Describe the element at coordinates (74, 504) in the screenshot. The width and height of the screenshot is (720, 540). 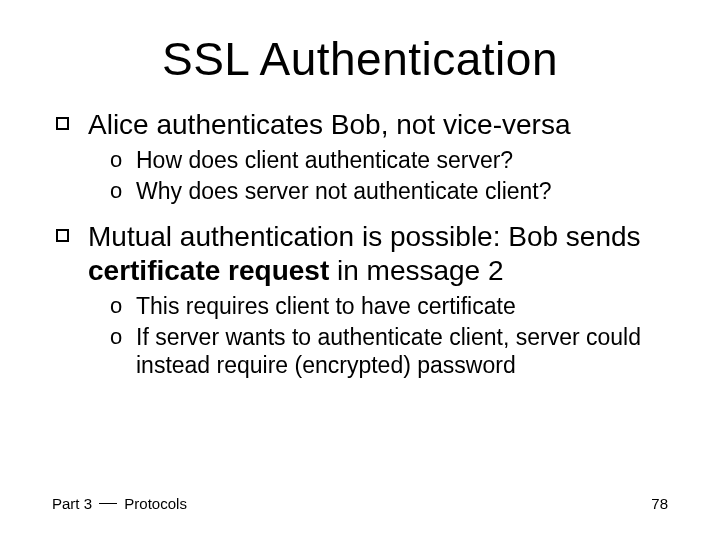
I see `footer-part: Part 3` at that location.